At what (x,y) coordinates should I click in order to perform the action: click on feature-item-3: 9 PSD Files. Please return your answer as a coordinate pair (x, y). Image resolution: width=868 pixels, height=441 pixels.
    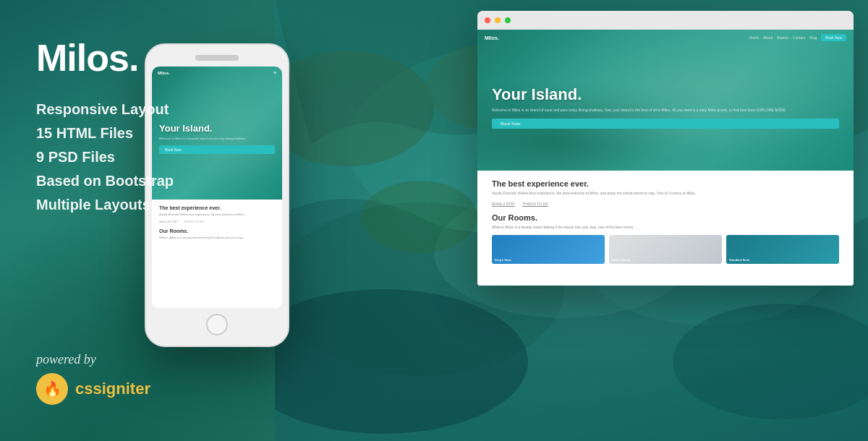
    Looking at the image, I should click on (152, 158).